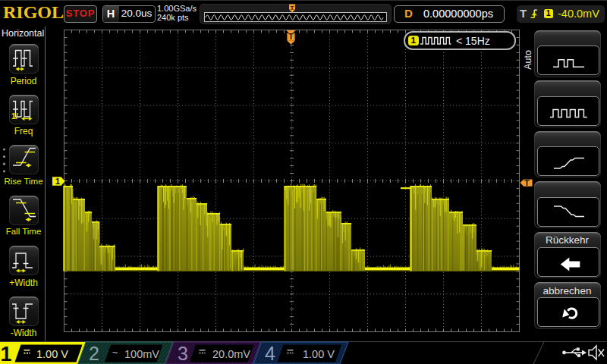 This screenshot has height=364, width=607. I want to click on svg-text: 2, so click(94, 353).